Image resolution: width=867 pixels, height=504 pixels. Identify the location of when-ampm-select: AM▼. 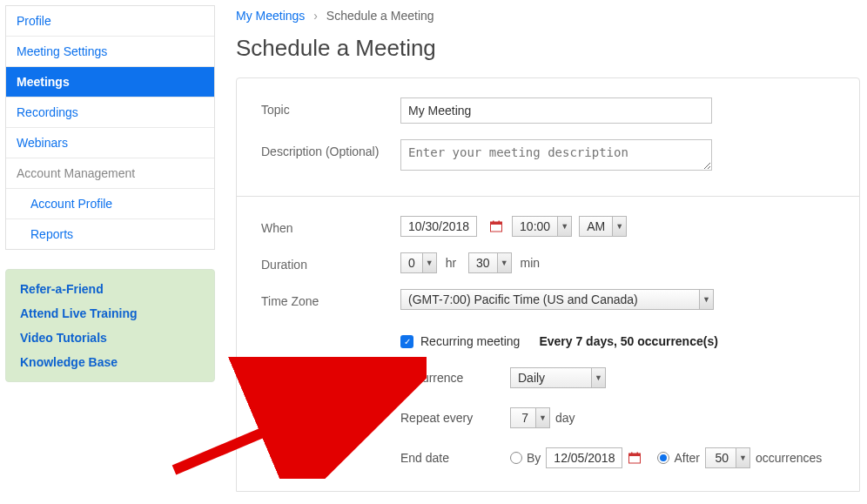
(602, 226).